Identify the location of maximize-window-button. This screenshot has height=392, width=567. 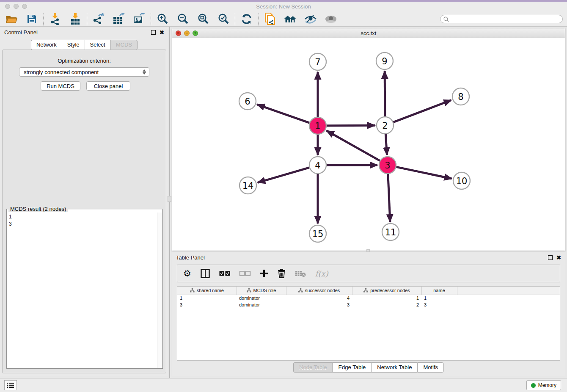
(25, 6).